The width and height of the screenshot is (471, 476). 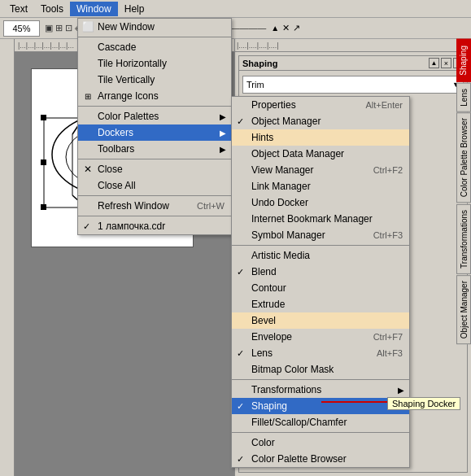 I want to click on obj-mgr-check-icon: ✓, so click(x=241, y=122).